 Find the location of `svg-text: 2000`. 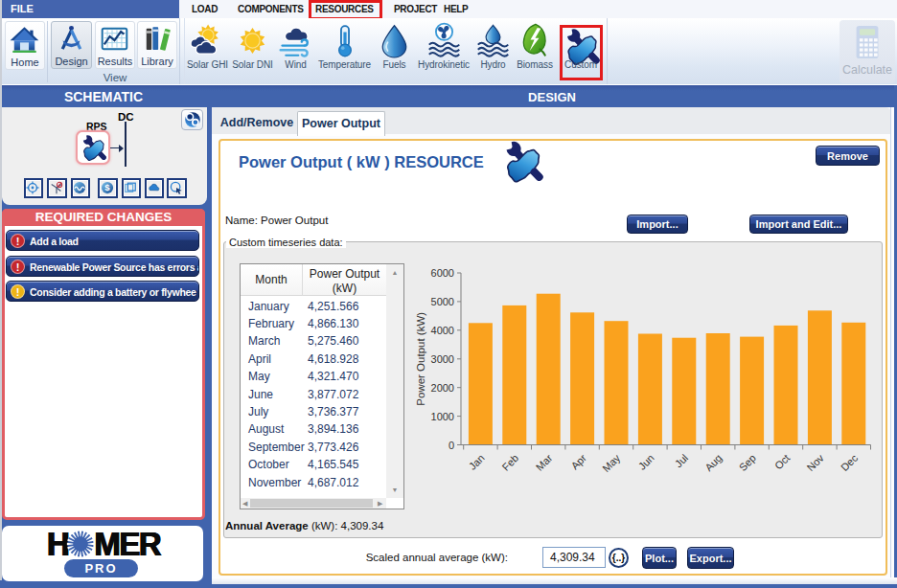

svg-text: 2000 is located at coordinates (443, 388).